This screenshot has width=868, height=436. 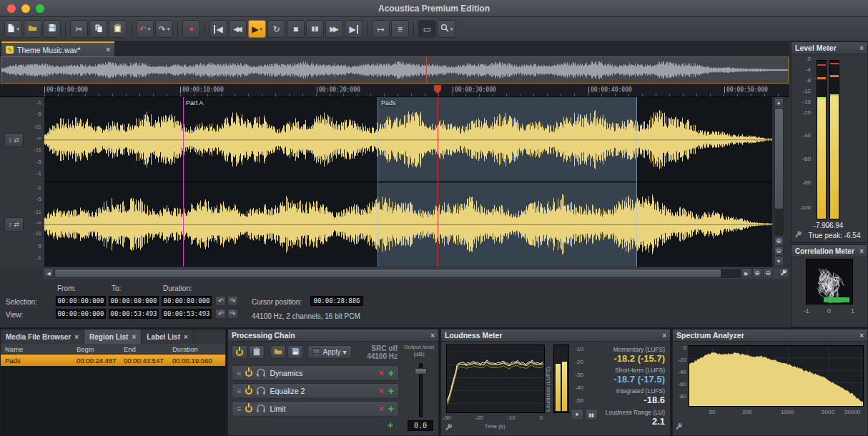 What do you see at coordinates (779, 159) in the screenshot?
I see `vertical-scroll-thumb` at bounding box center [779, 159].